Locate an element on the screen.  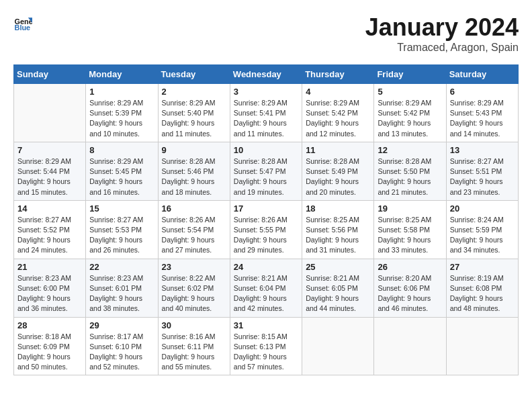
day-number: 23 is located at coordinates (194, 267).